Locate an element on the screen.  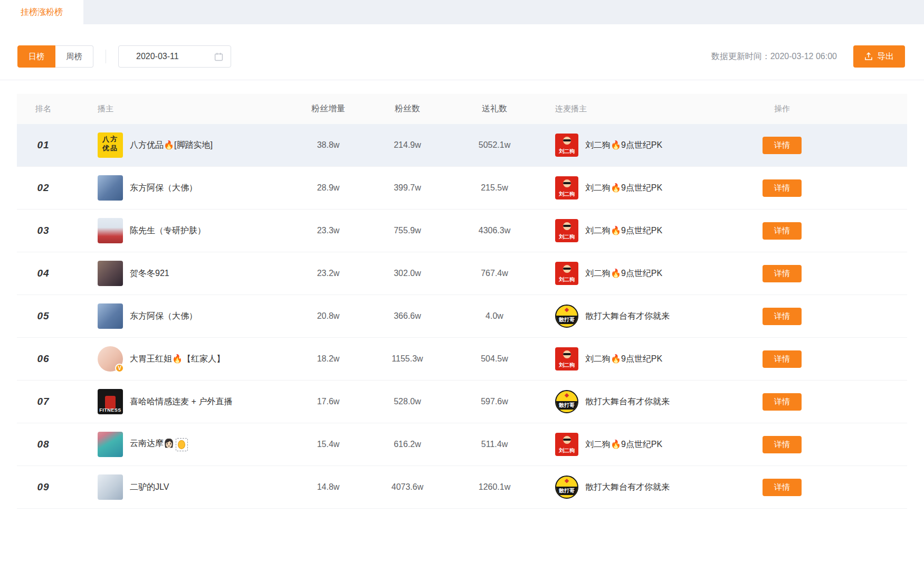
streamer-name: 二驴的JLV is located at coordinates (149, 488).